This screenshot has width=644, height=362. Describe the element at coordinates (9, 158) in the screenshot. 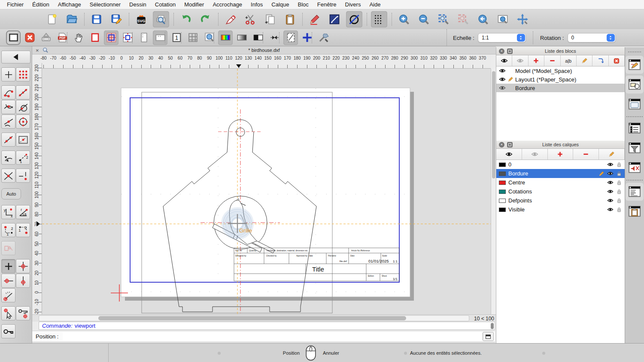

I see `restrict-directions-button` at that location.